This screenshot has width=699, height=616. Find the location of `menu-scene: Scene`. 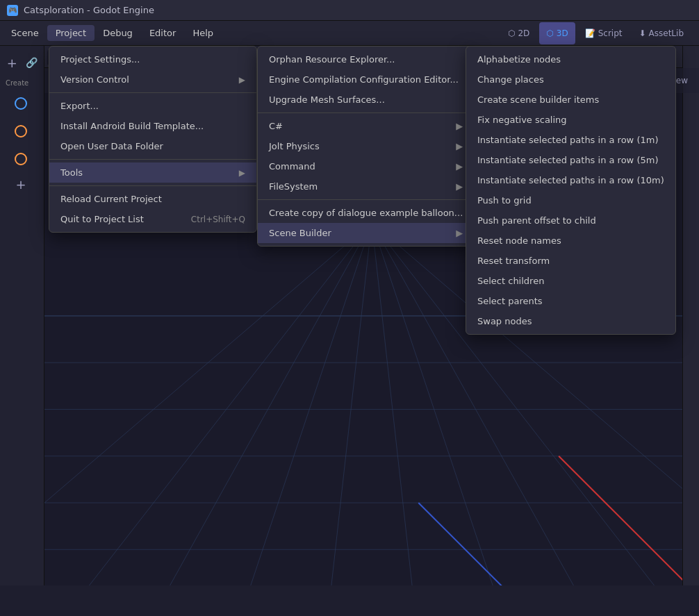

menu-scene: Scene is located at coordinates (25, 33).